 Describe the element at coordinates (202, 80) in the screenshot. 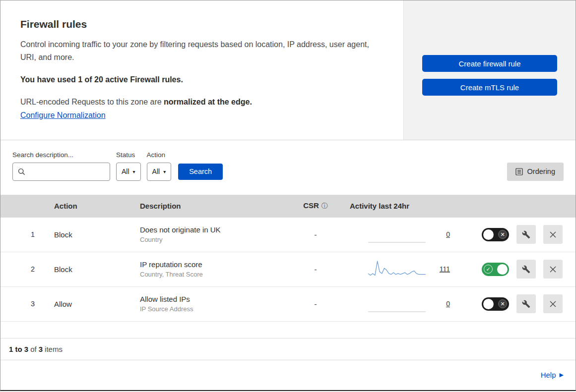

I see `usage-summary: You have used 1 of 20 active Firewall ru…` at that location.